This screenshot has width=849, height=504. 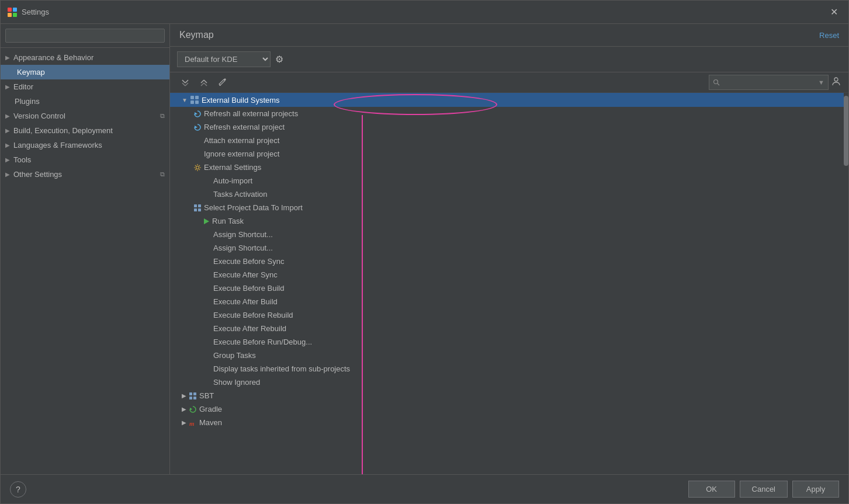 What do you see at coordinates (223, 82) in the screenshot?
I see `edit-icon` at bounding box center [223, 82].